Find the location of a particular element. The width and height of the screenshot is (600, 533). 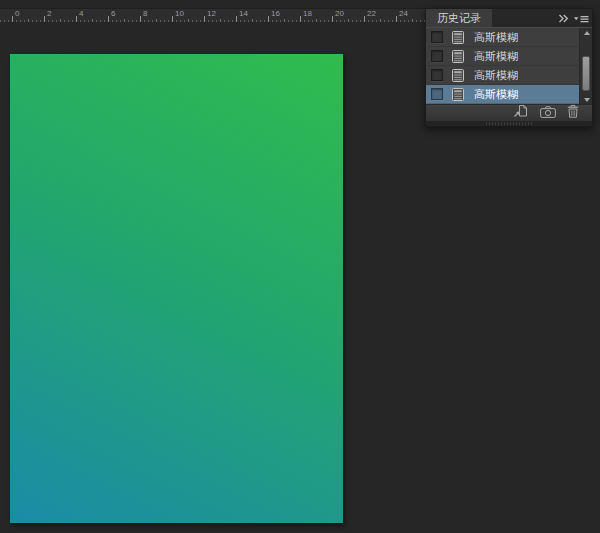

scrollbar-up-icon is located at coordinates (586, 32).